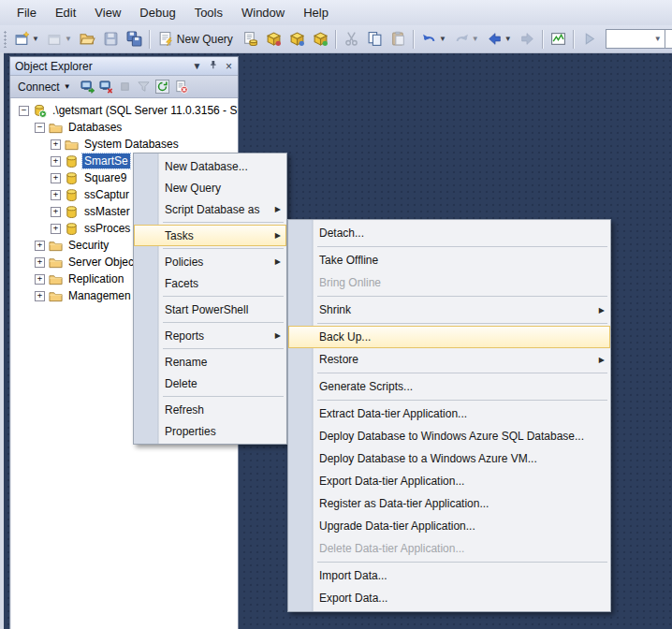 This screenshot has width=672, height=629. Describe the element at coordinates (316, 13) in the screenshot. I see `menu-help: Help` at that location.